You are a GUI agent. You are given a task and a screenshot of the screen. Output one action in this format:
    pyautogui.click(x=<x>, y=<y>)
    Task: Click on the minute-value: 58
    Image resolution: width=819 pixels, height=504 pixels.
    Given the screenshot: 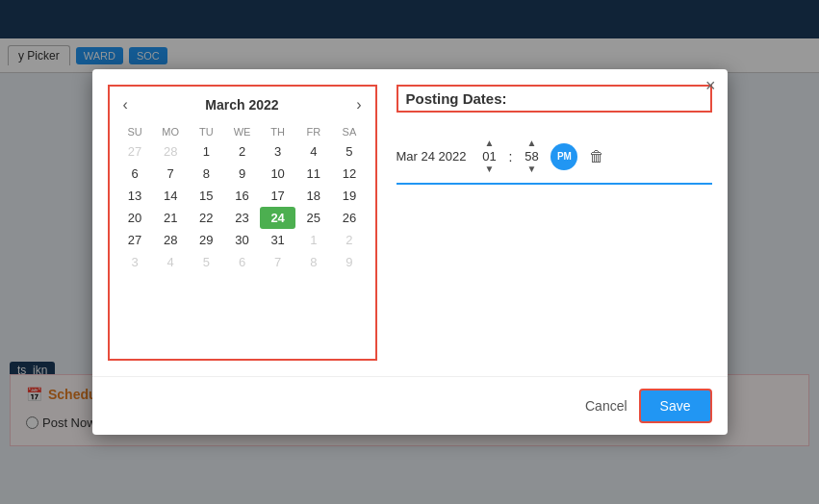 What is the action you would take?
    pyautogui.click(x=531, y=156)
    